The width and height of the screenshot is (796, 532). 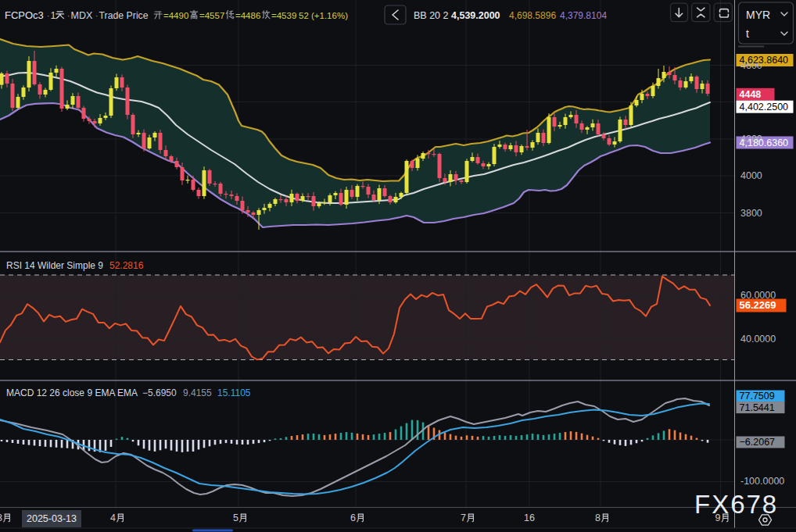 What do you see at coordinates (751, 95) in the screenshot?
I see `svg-text: 4448` at bounding box center [751, 95].